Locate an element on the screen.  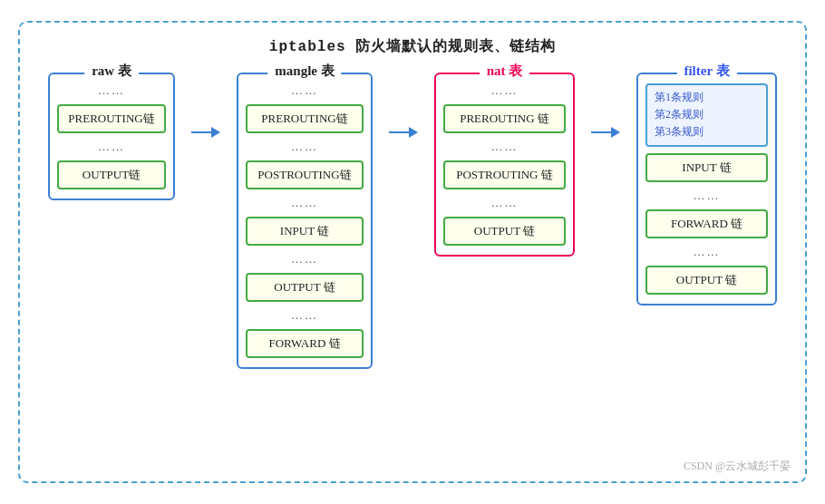
title-suffix: 防火墙默认的规则表、链结构 is located at coordinates (451, 47).